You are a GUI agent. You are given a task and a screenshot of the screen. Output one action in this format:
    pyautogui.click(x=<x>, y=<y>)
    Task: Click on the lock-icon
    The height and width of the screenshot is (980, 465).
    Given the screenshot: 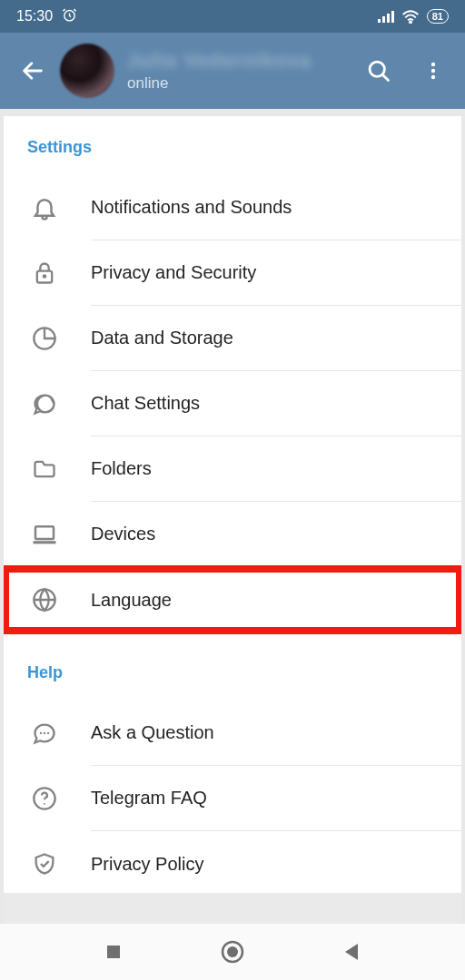 What is the action you would take?
    pyautogui.click(x=45, y=273)
    